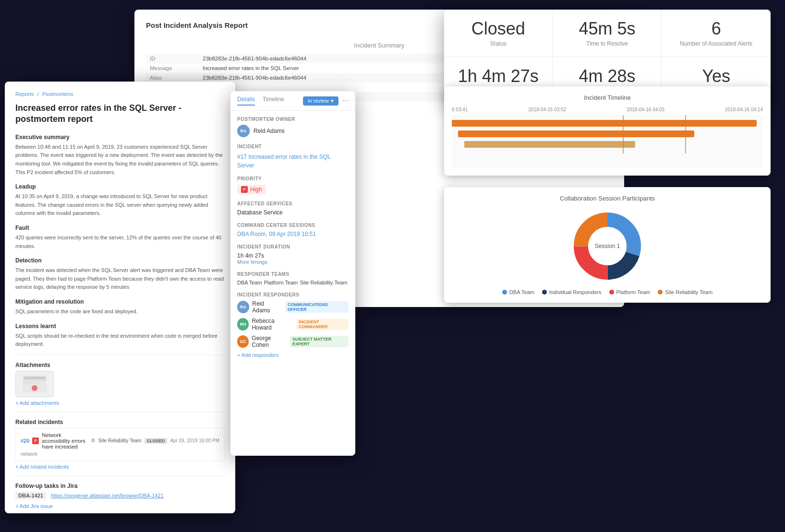  I want to click on responder-badge: SUBJECT MATTER EXPERT, so click(319, 342).